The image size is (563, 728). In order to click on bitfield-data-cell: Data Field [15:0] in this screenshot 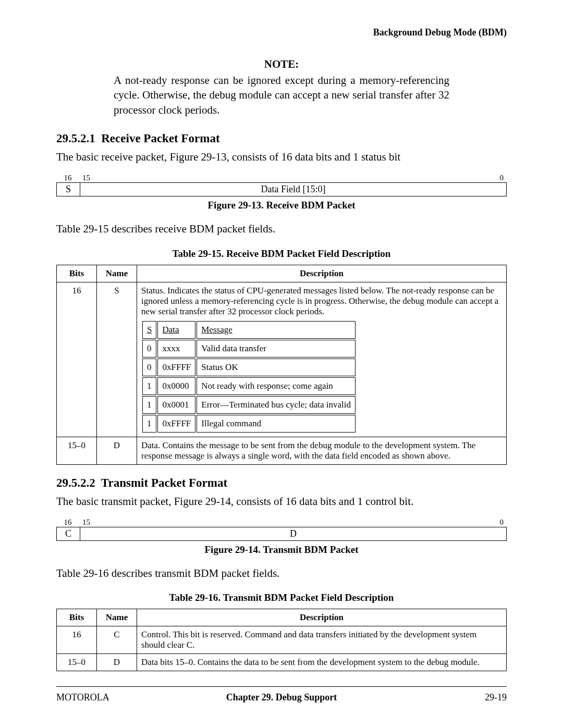, I will do `click(293, 190)`.